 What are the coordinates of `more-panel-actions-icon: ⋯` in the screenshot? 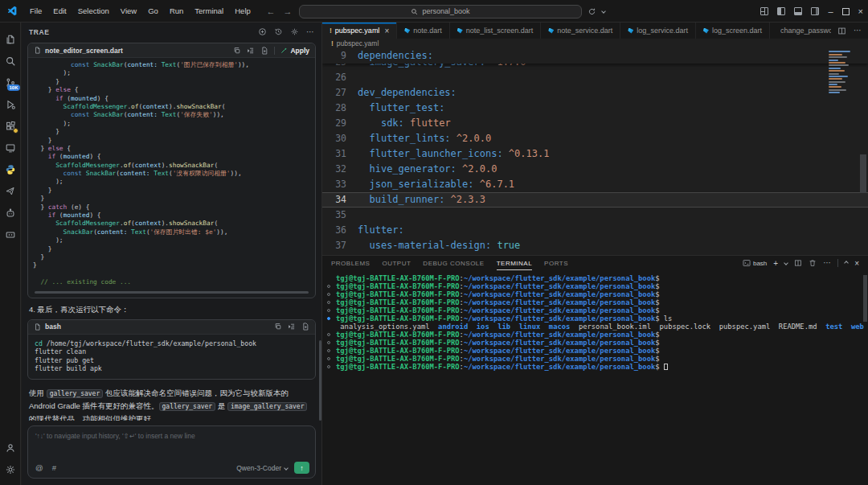 It's located at (827, 263).